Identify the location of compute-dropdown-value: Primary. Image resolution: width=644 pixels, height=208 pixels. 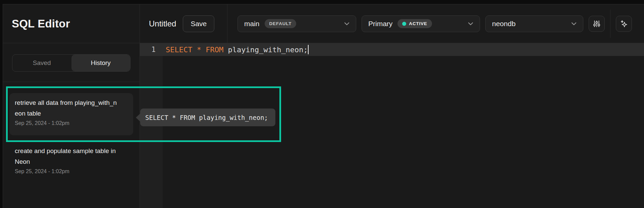
(380, 24).